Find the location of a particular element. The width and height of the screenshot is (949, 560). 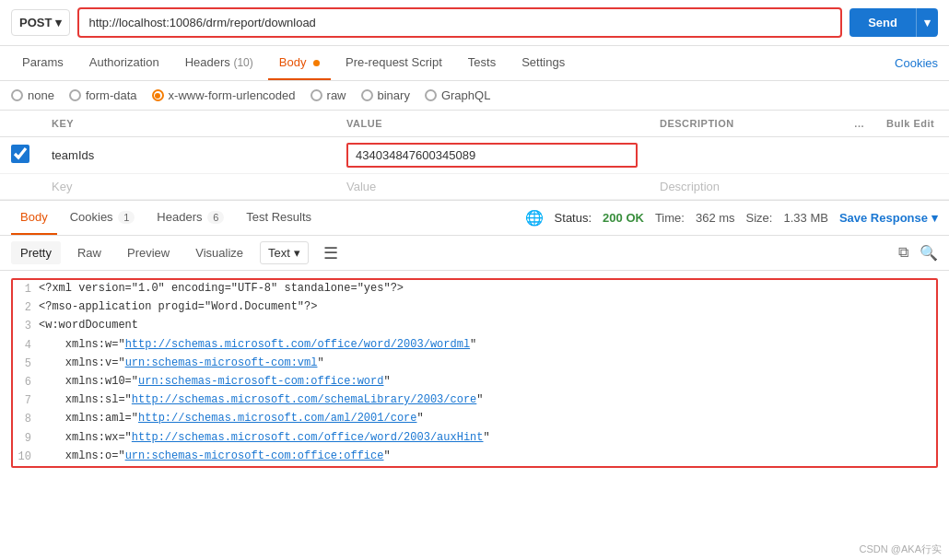

radio-circle-form-data is located at coordinates (76, 96).